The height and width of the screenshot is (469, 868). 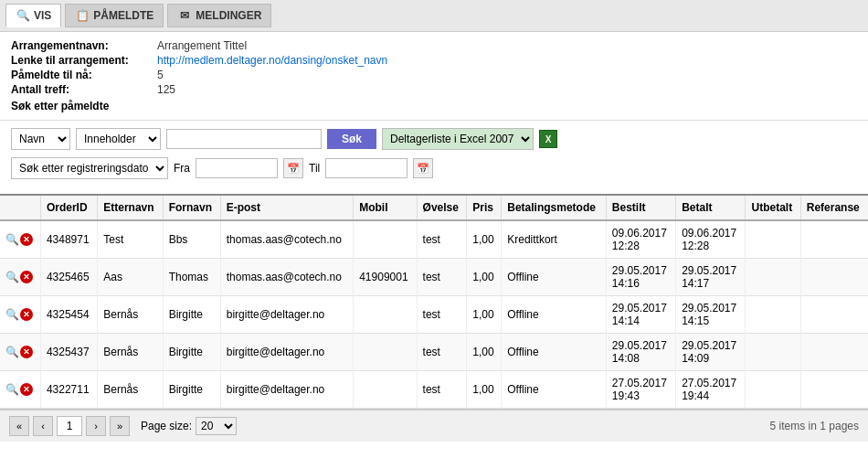 What do you see at coordinates (166, 426) in the screenshot?
I see `page-size-label: Page size:` at bounding box center [166, 426].